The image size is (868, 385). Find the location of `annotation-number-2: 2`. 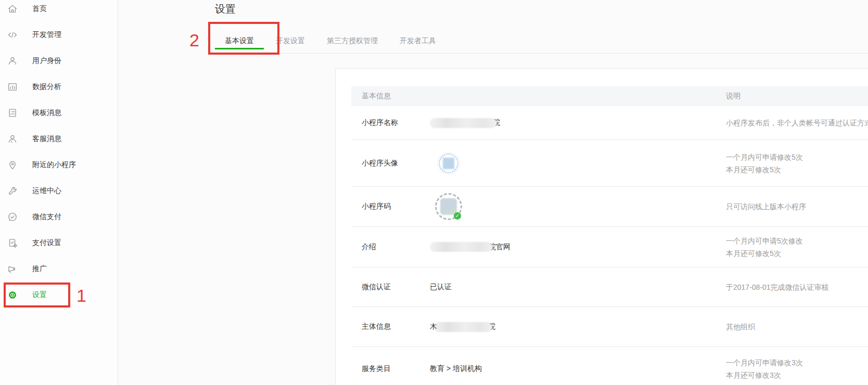

annotation-number-2: 2 is located at coordinates (195, 40).